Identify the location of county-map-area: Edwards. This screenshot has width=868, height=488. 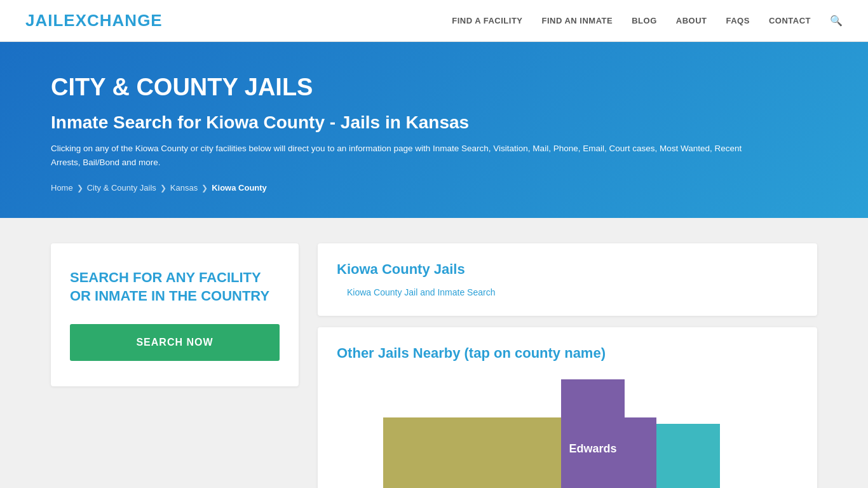
(567, 431).